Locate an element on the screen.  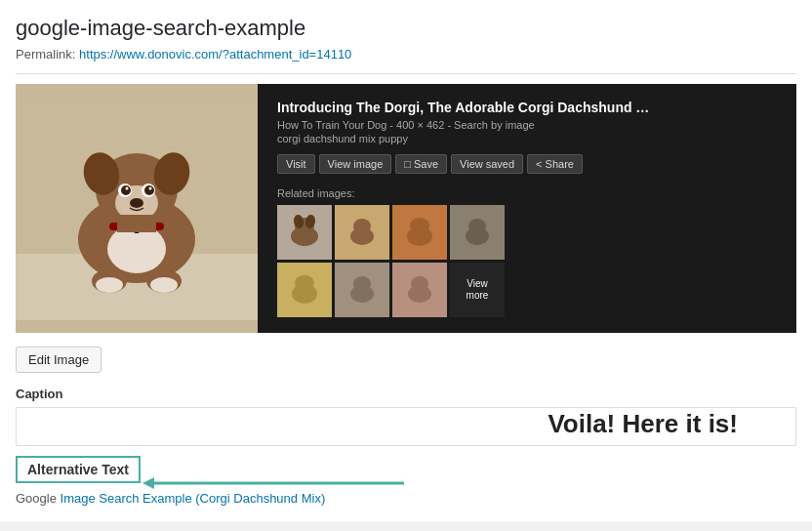
dog-image is located at coordinates (137, 209).